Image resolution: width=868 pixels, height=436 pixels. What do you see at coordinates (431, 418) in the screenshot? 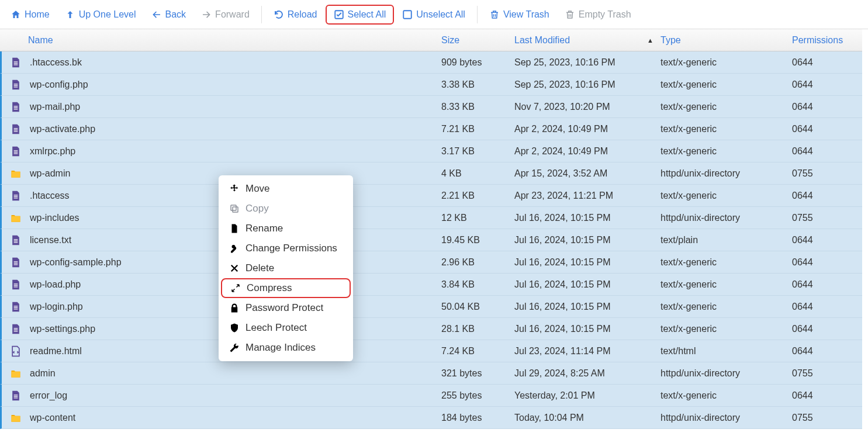
I see `table-row: wp-content184 bytesToday, 10:04 PMhttpd/…` at bounding box center [431, 418].